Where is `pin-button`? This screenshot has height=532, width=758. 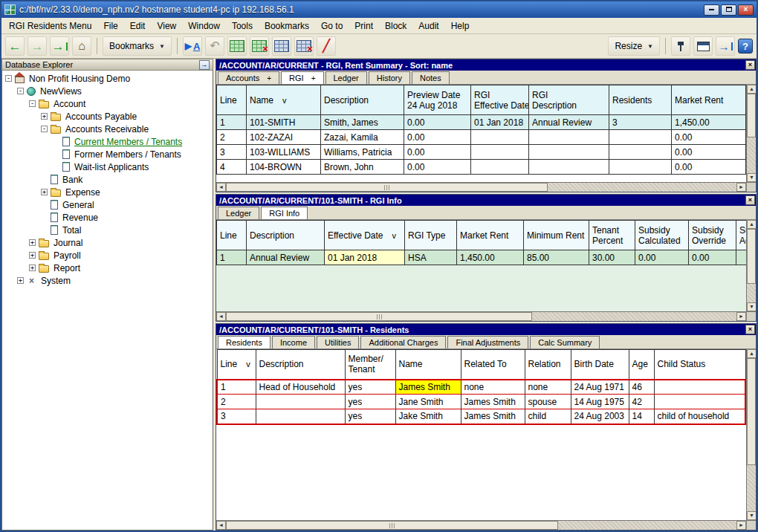 pin-button is located at coordinates (681, 46).